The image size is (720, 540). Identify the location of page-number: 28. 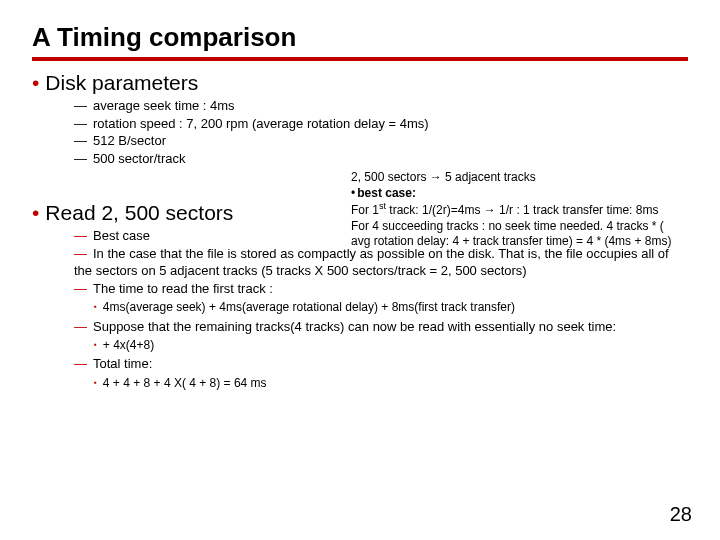
(681, 514).